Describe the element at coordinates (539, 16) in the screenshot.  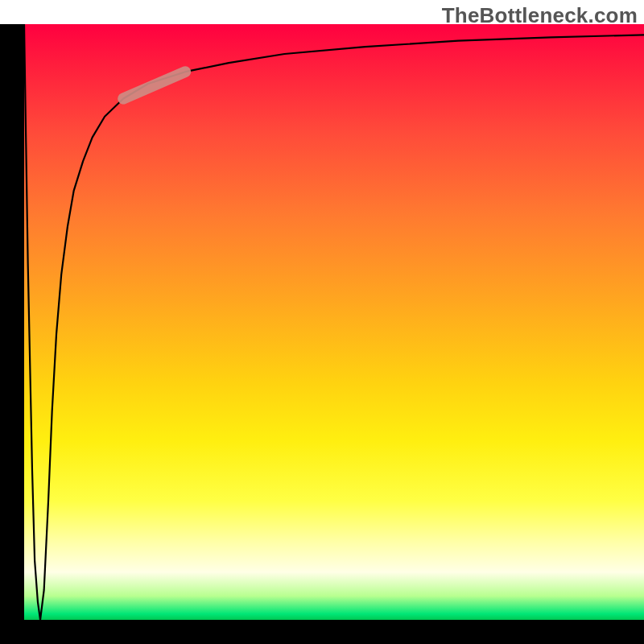
I see `watermark-text: TheBottleneck.com` at that location.